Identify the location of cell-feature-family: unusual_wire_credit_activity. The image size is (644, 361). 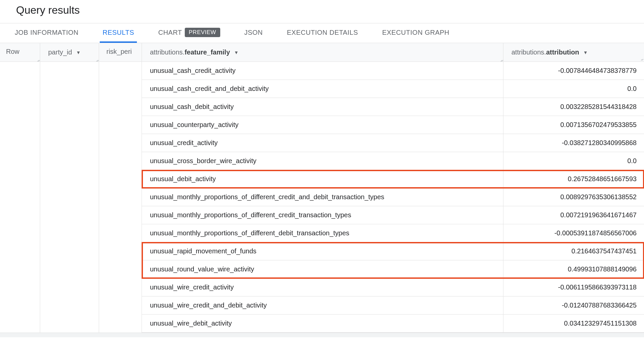
(323, 287).